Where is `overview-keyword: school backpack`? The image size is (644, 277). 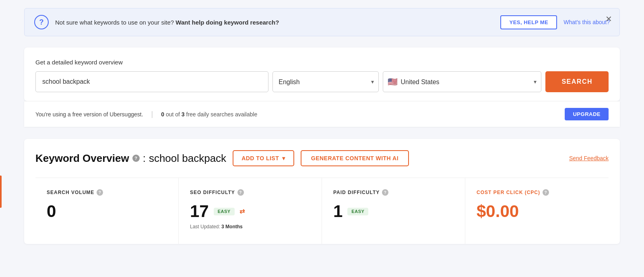 overview-keyword: school backpack is located at coordinates (188, 159).